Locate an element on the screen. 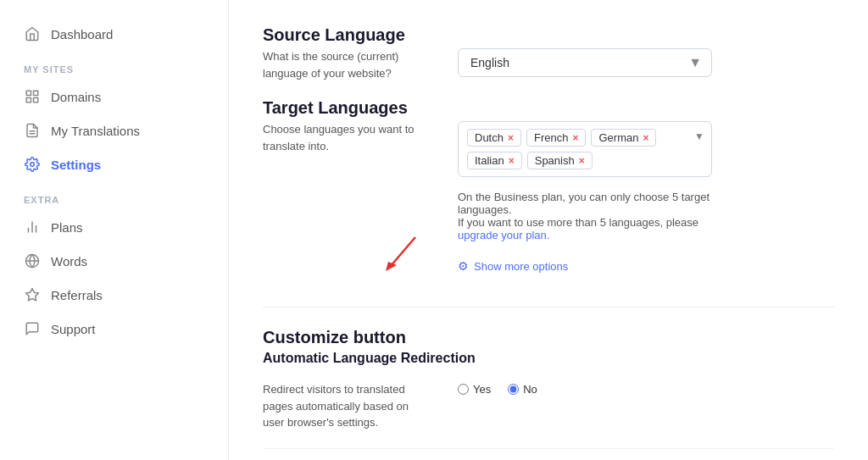 The width and height of the screenshot is (868, 460). upgrade-plan-link: upgrade your plan. is located at coordinates (504, 236).